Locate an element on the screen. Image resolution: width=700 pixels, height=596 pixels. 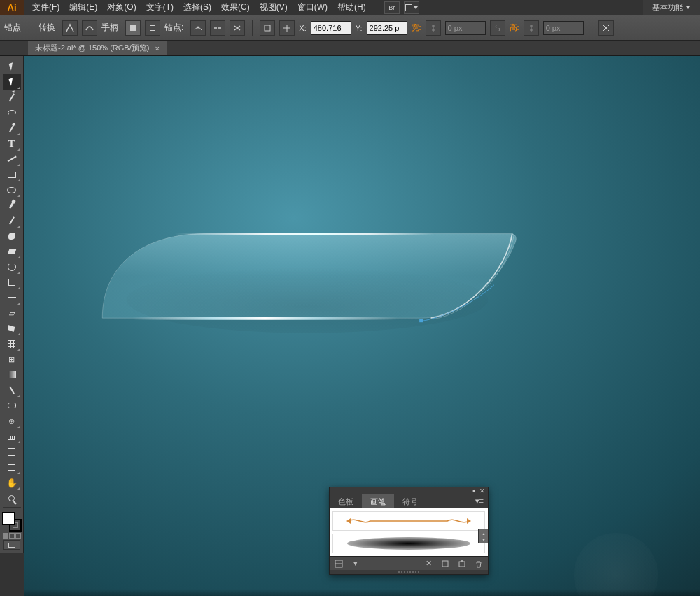
close-tab-icon: × is located at coordinates (157, 48).